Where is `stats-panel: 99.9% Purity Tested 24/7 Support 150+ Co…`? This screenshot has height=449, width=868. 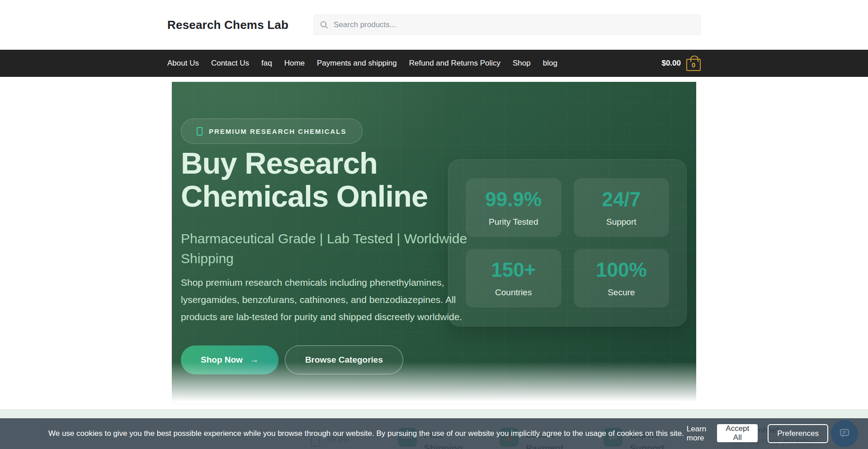
stats-panel: 99.9% Purity Tested 24/7 Support 150+ Co… is located at coordinates (567, 243).